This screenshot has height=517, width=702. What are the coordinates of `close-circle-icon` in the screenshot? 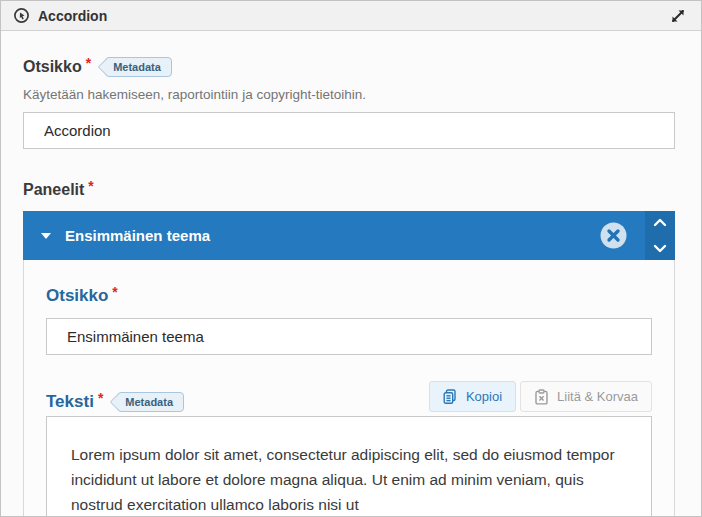 It's located at (614, 236).